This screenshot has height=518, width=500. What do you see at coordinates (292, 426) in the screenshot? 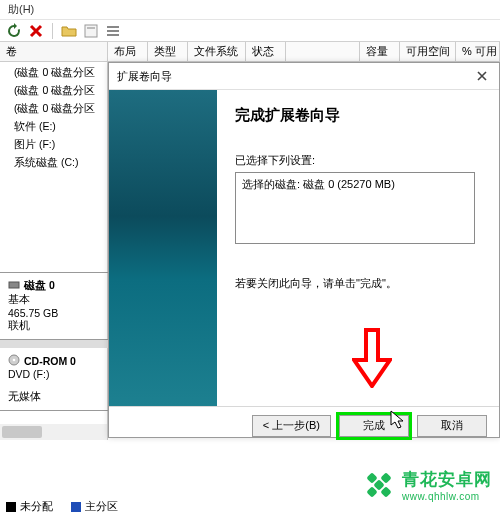
I see `back-button: < 上一步(B)` at bounding box center [292, 426].